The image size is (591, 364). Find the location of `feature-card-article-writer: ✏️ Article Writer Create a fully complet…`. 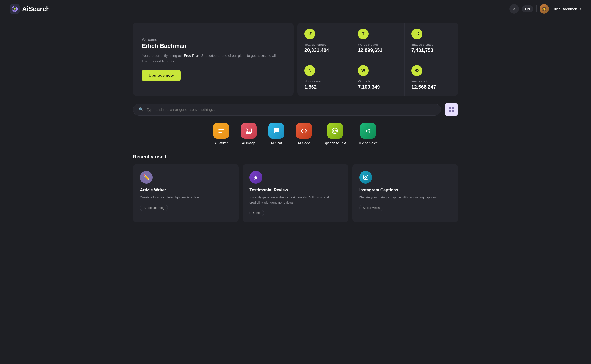

feature-card-article-writer: ✏️ Article Writer Create a fully complet… is located at coordinates (186, 193).